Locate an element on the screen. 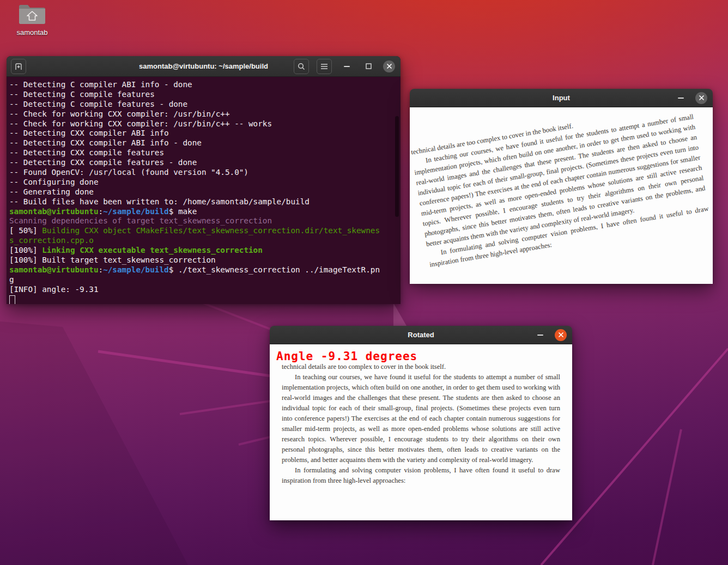 The image size is (728, 565). terminal-line: [ 50%] Building CXX object CMakeFiles/te… is located at coordinates (204, 231).